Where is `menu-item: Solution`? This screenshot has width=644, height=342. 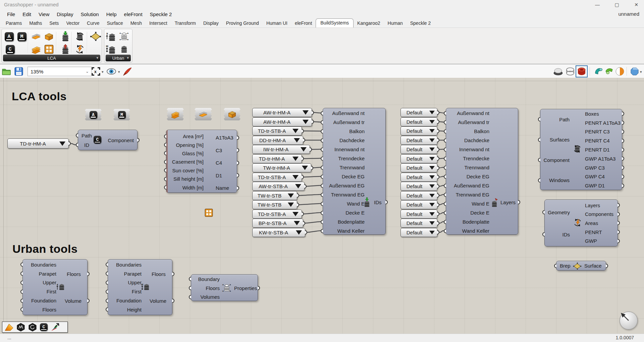 menu-item: Solution is located at coordinates (90, 14).